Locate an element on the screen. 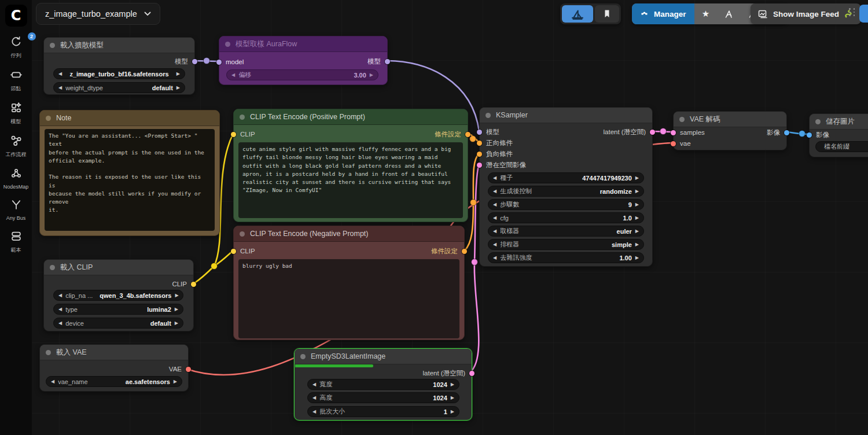  reroute-dot-clip is located at coordinates (214, 266).